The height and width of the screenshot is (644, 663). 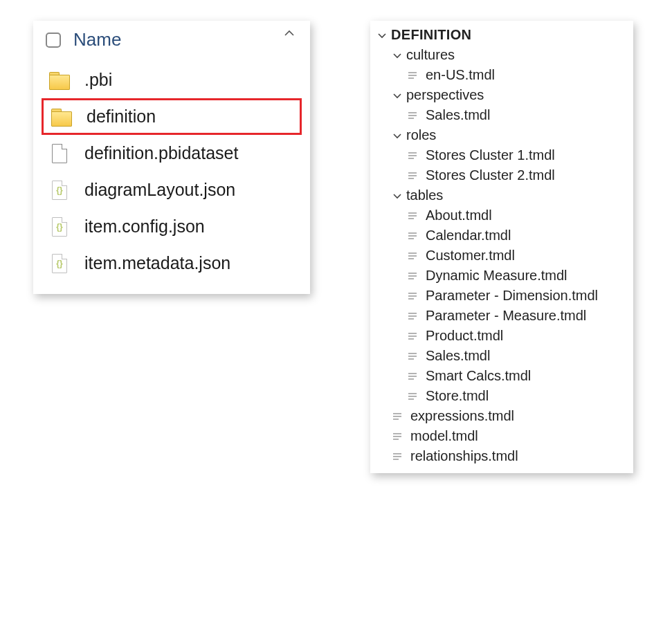 What do you see at coordinates (464, 457) in the screenshot?
I see `tree-file-label: relationships.tmdl` at bounding box center [464, 457].